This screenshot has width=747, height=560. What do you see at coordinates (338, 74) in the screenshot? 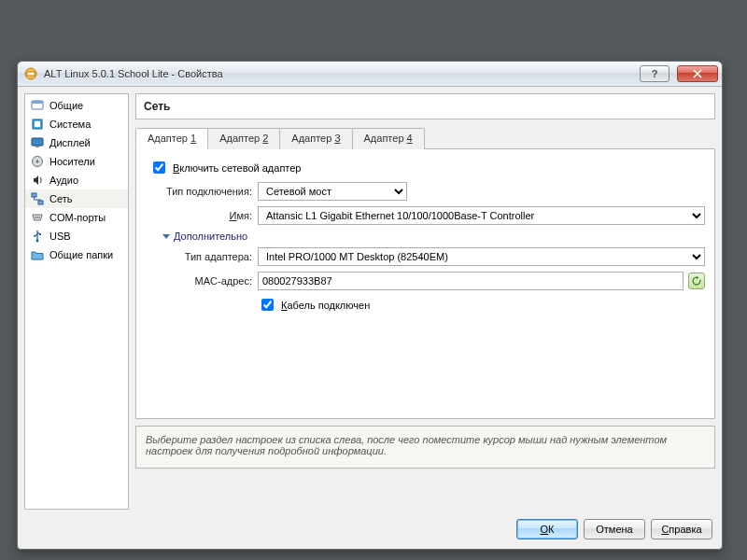
I see `window-title: ALT Linux 5.0.1 School Lite - Свойства` at bounding box center [338, 74].